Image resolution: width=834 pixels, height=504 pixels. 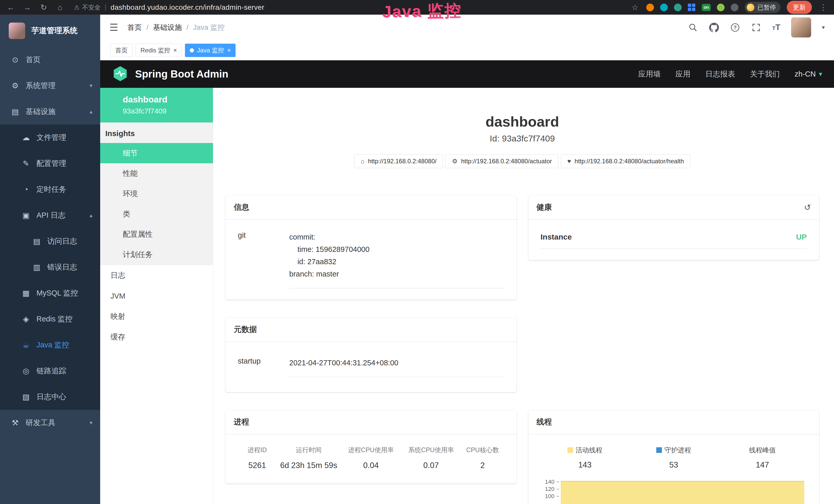 I want to click on health-row: Instance UP, so click(x=674, y=241).